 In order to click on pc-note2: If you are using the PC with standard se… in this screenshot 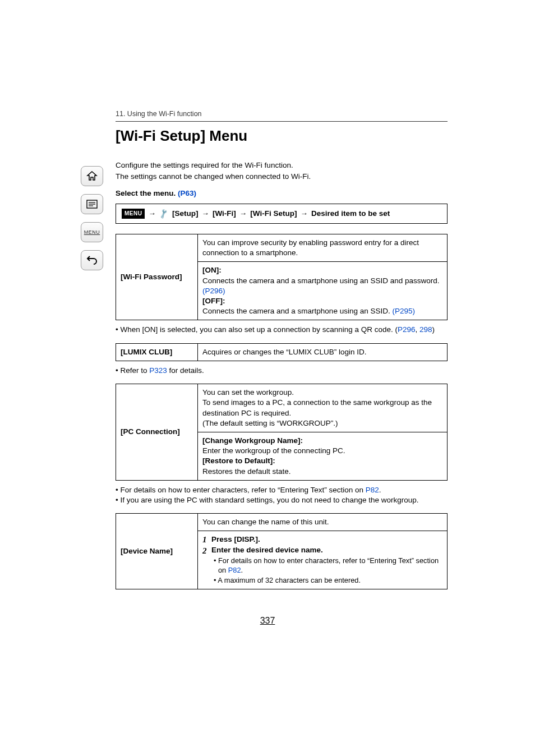, I will do `click(269, 500)`.